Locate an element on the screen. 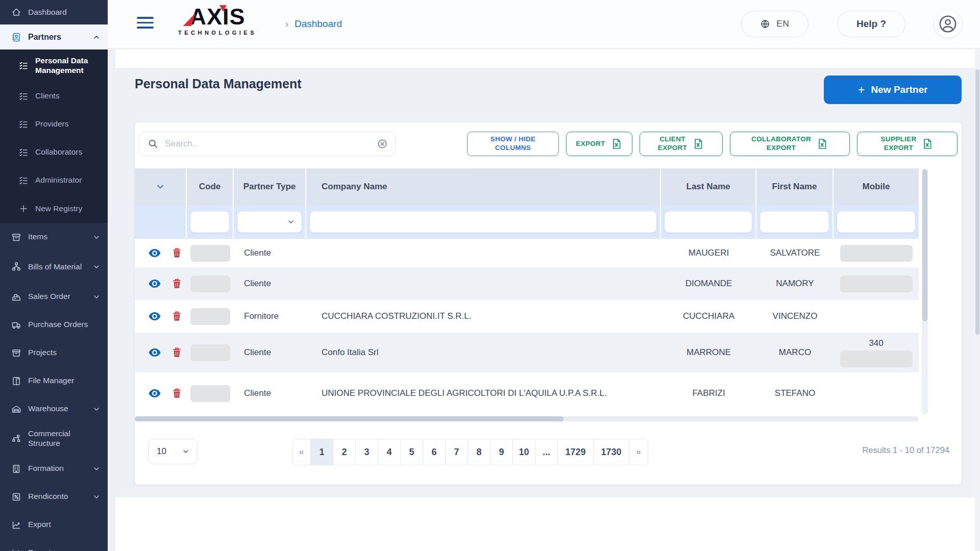  sidebar-item-warehouse: Warehouse is located at coordinates (54, 409).